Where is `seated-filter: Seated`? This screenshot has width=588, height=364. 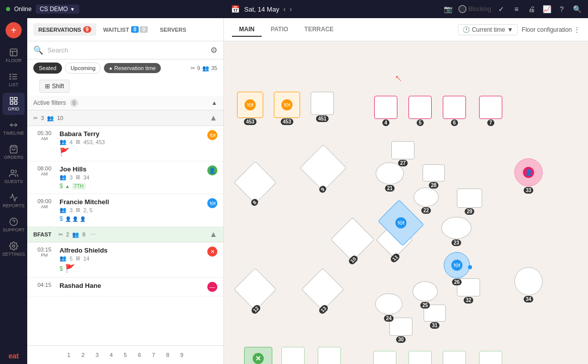 seated-filter: Seated is located at coordinates (47, 68).